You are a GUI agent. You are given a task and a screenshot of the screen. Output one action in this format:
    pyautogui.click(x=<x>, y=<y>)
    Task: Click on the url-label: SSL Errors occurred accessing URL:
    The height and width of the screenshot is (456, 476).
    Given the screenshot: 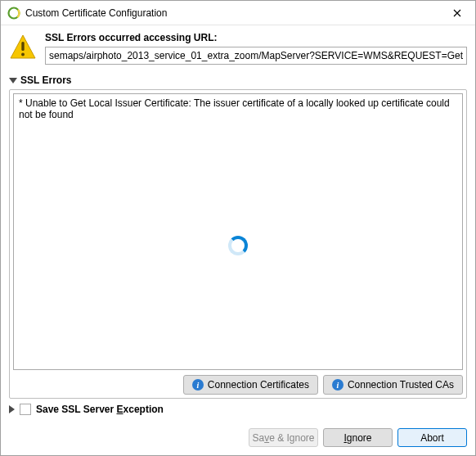 What is the action you would take?
    pyautogui.click(x=256, y=38)
    